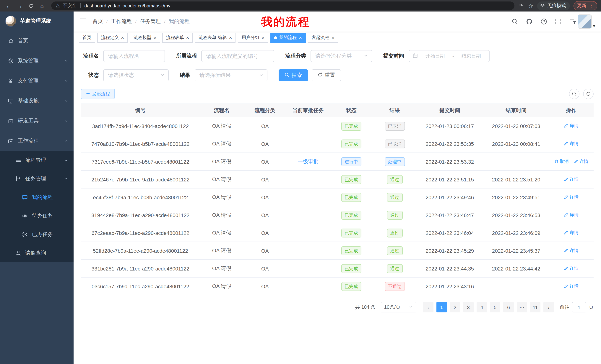 The image size is (601, 364). What do you see at coordinates (574, 94) in the screenshot?
I see `toolbar-search-icon-button` at bounding box center [574, 94].